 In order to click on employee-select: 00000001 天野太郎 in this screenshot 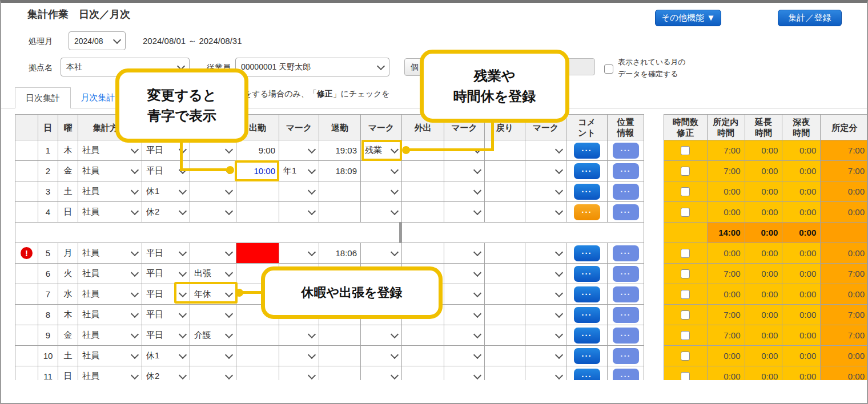, I will do `click(312, 67)`.